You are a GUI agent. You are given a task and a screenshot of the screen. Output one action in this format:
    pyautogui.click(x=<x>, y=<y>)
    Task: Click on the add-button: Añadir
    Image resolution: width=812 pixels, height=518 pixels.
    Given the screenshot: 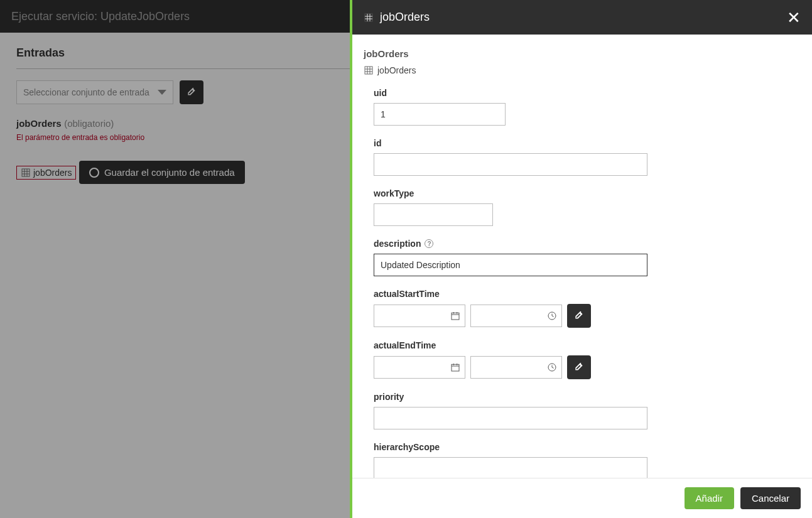 What is the action you would take?
    pyautogui.click(x=710, y=499)
    